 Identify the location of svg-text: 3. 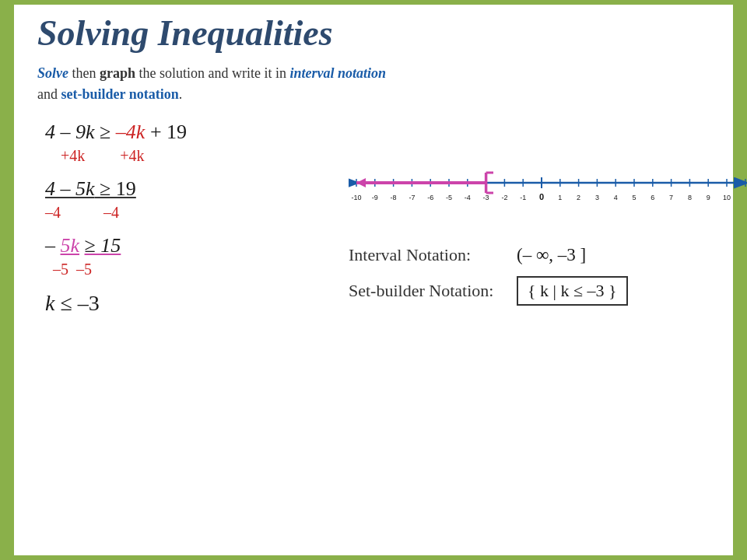
(598, 198).